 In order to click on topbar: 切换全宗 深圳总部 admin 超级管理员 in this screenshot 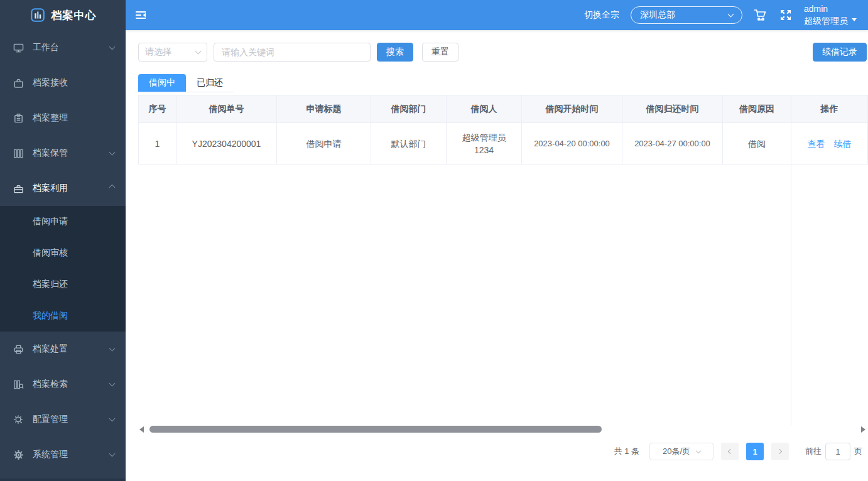, I will do `click(497, 15)`.